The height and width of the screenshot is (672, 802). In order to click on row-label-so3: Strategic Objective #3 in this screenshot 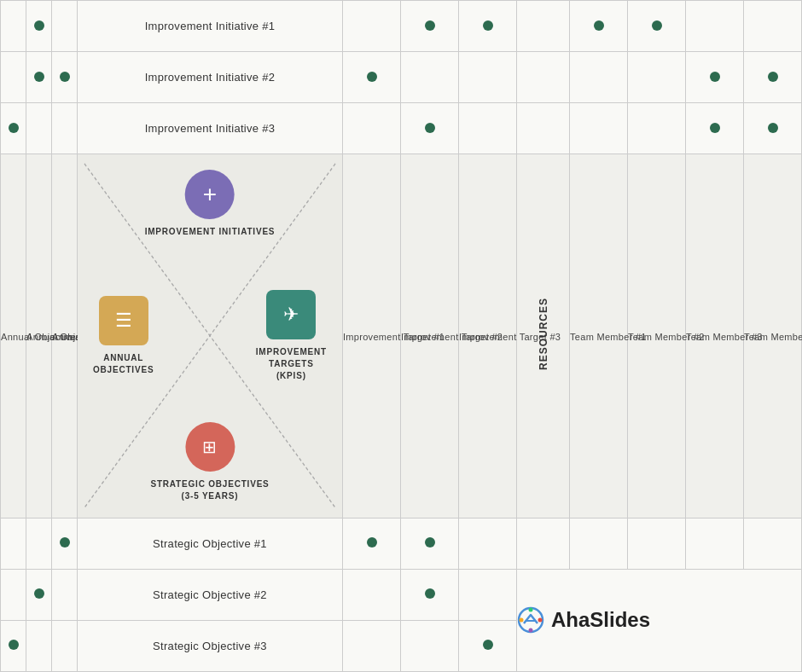, I will do `click(210, 646)`.